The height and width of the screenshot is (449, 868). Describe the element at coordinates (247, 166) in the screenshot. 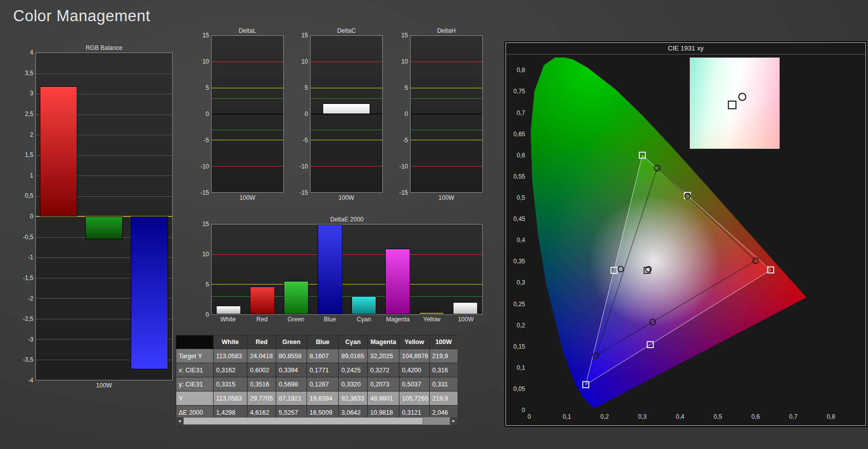

I see `ref-line--10` at that location.